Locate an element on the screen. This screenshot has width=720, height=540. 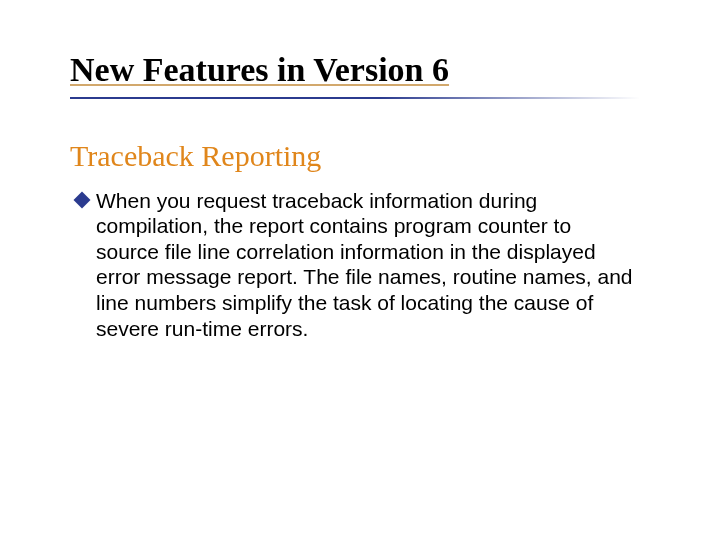
slide-title: New Features in Version 6 is located at coordinates (360, 70).